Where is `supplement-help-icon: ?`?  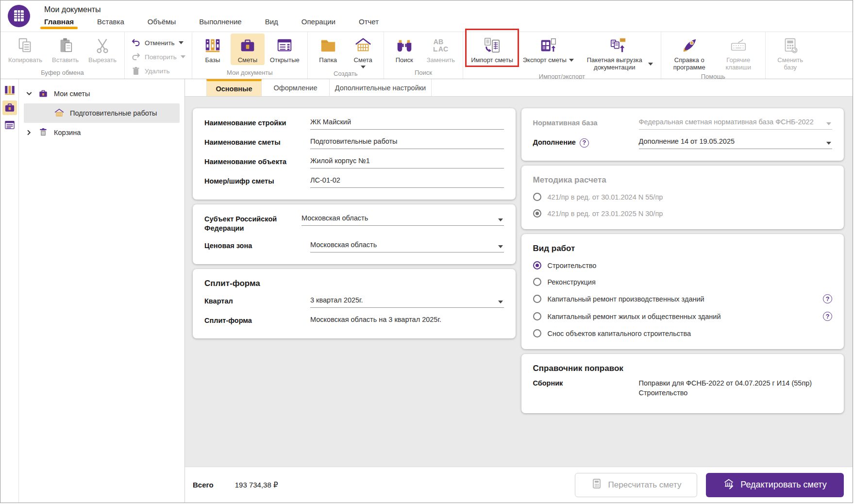
supplement-help-icon: ? is located at coordinates (585, 143).